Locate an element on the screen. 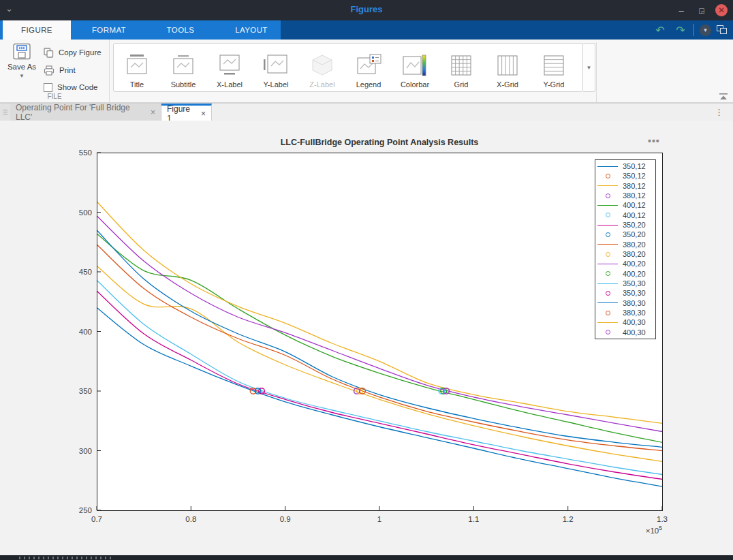 This screenshot has width=733, height=560. collapse-toolstrip-icon is located at coordinates (723, 95).